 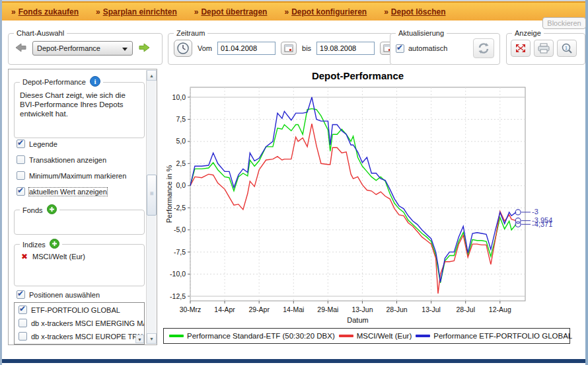 I want to click on svg-text: 2,5, so click(x=181, y=163).